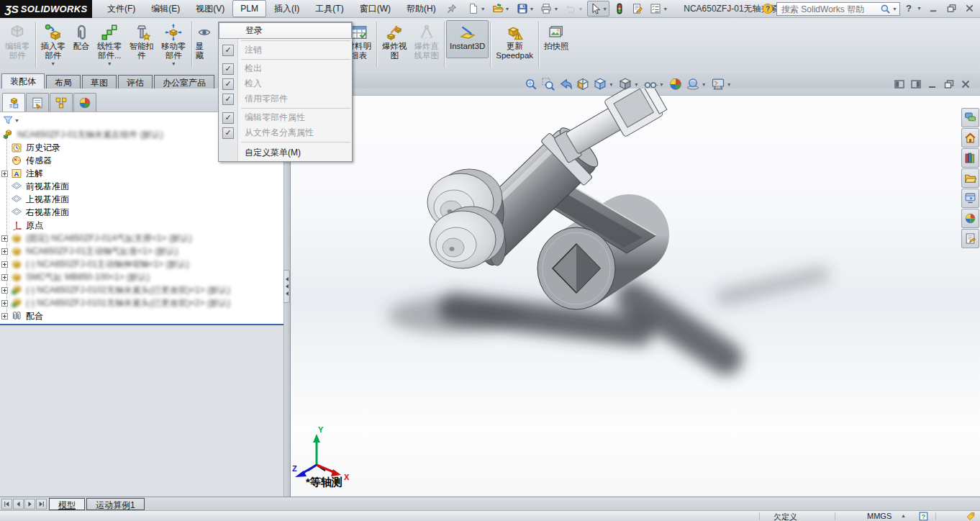 This screenshot has width=980, height=521. What do you see at coordinates (23, 81) in the screenshot?
I see `ribbon-tab-装配体: 装配体` at bounding box center [23, 81].